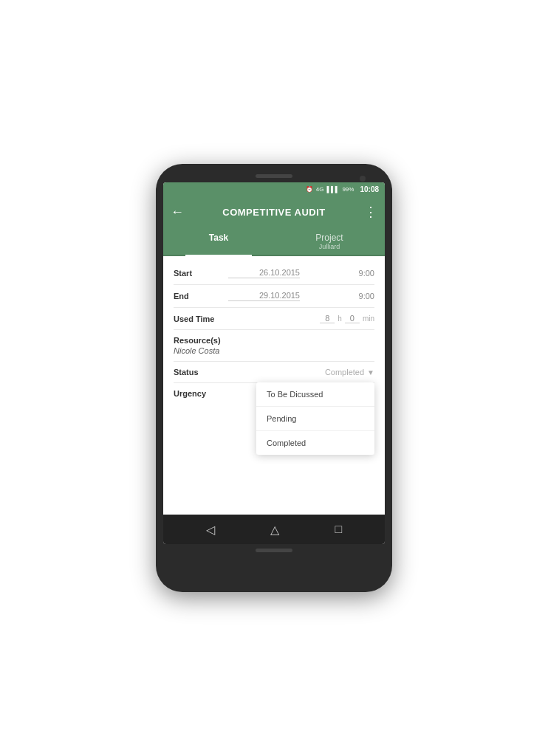 The height and width of the screenshot is (756, 548). I want to click on end-time: 9:00, so click(338, 296).